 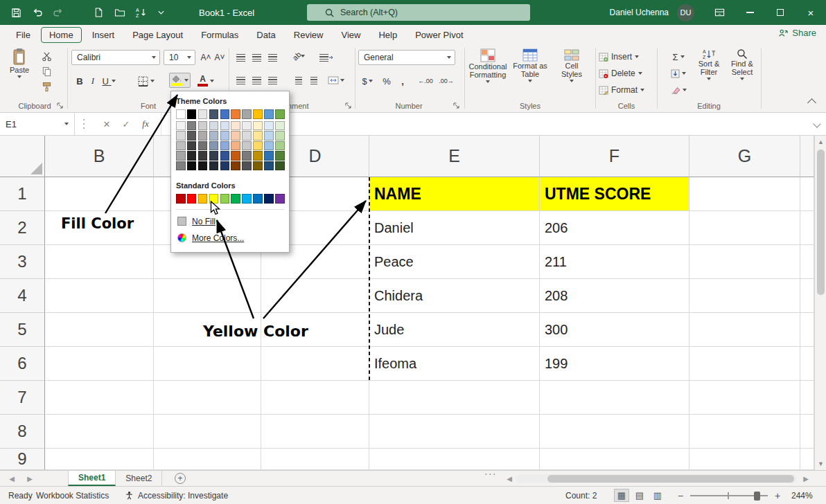 What do you see at coordinates (22, 156) in the screenshot?
I see `select-all-corner` at bounding box center [22, 156].